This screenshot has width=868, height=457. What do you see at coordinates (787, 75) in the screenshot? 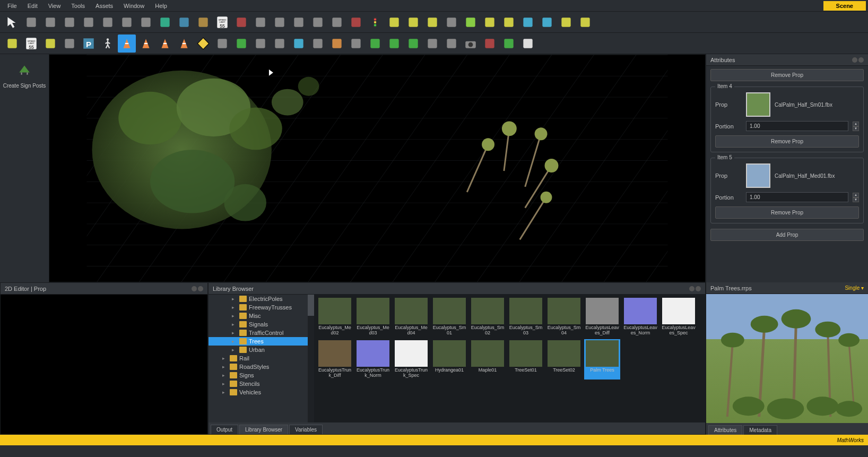
I see `remove-prop-top-button: Remove Prop` at bounding box center [787, 75].